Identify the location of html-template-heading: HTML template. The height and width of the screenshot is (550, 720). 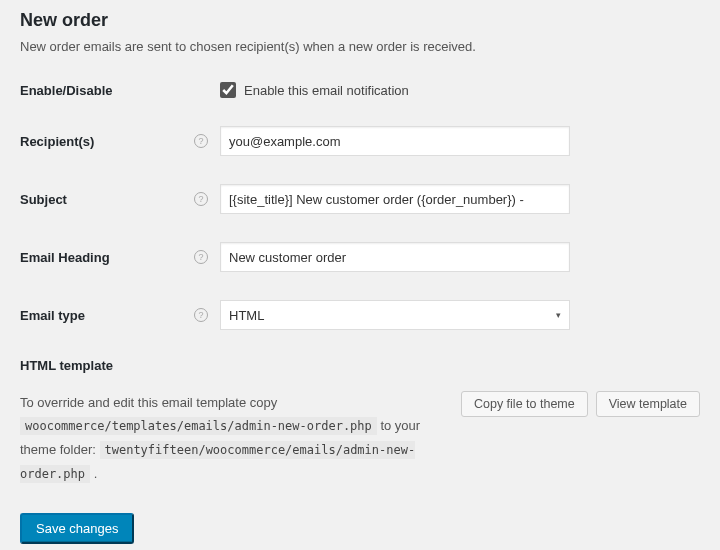
(360, 366).